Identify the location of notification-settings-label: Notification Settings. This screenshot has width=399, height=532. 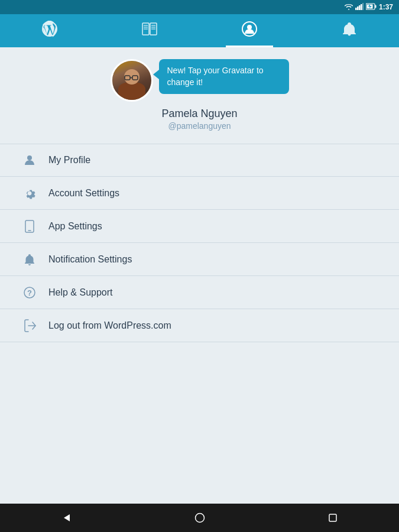
(90, 259).